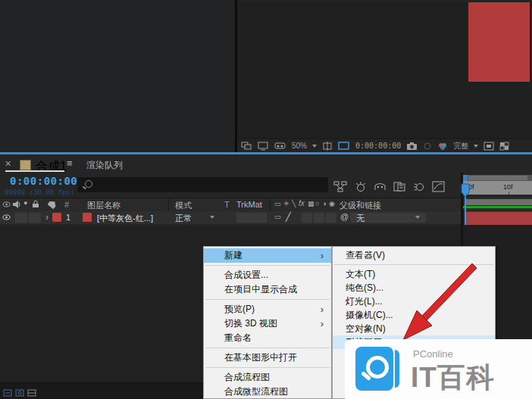  Describe the element at coordinates (268, 289) in the screenshot. I see `menu-item-reveal-in-project: 在项目中显示合成` at that location.